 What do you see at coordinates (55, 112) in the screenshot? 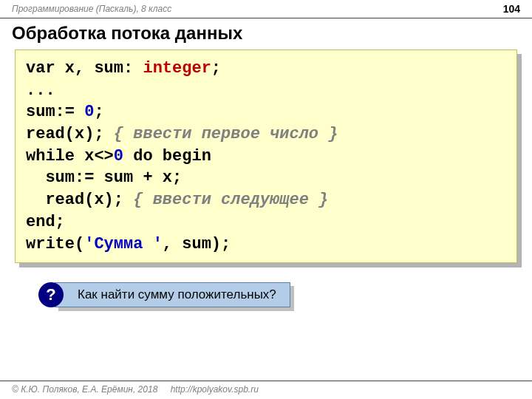
I see `code-text: sum:=` at bounding box center [55, 112].